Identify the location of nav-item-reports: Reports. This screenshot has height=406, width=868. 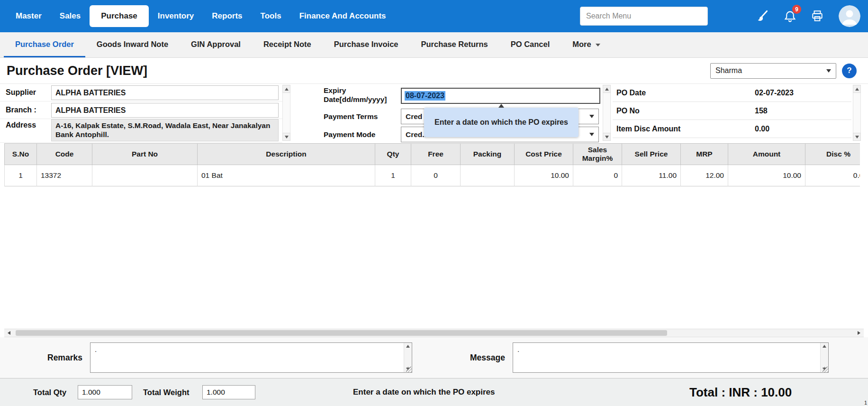
(227, 16).